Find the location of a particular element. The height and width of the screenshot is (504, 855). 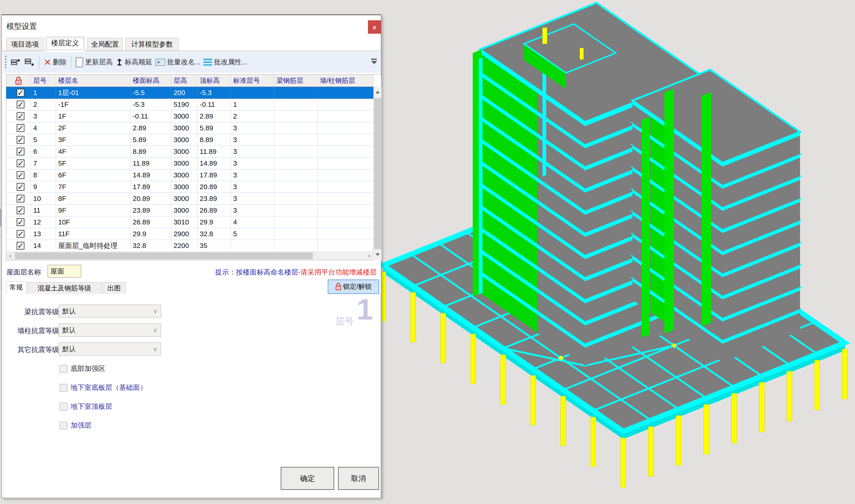

roof-name-input: 屋面 is located at coordinates (65, 271).